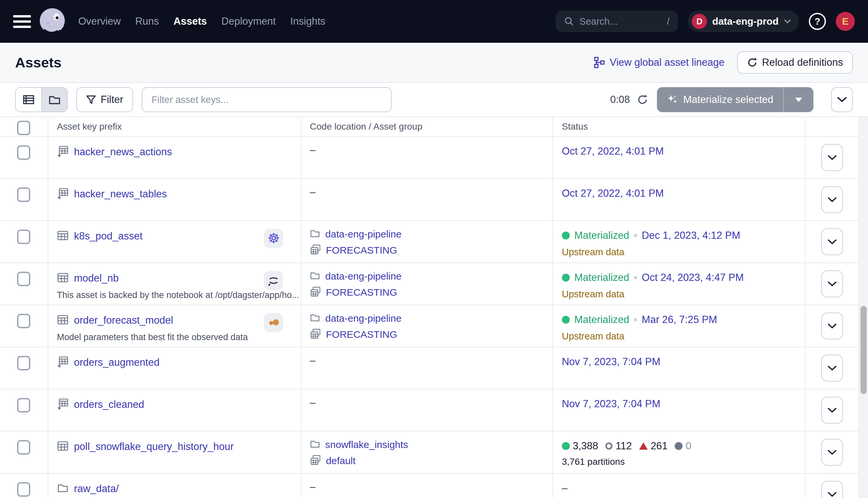  I want to click on main-nav: Overview Runs Assets Deployment Insights, so click(202, 21).